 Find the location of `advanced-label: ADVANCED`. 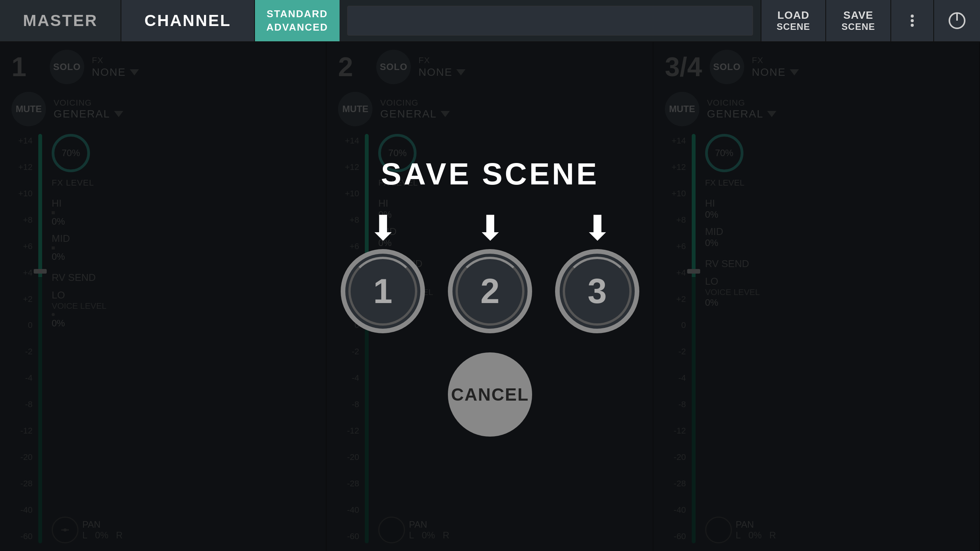

advanced-label: ADVANCED is located at coordinates (297, 28).